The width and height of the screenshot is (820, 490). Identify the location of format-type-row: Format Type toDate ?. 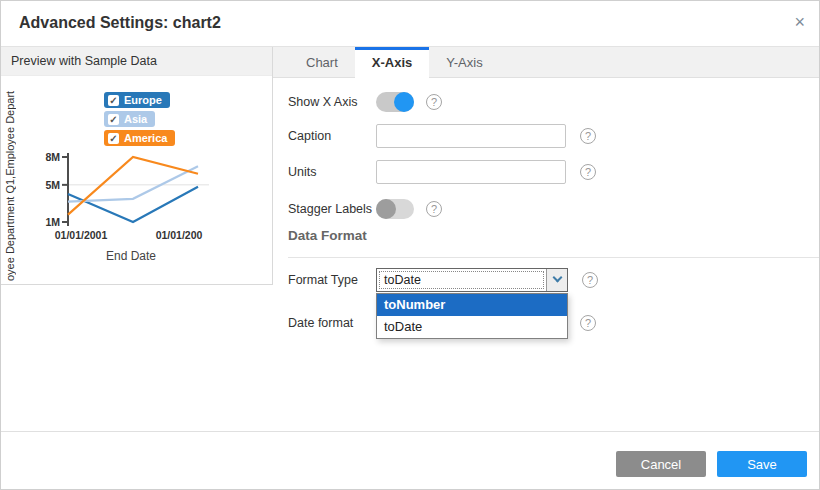
(443, 280).